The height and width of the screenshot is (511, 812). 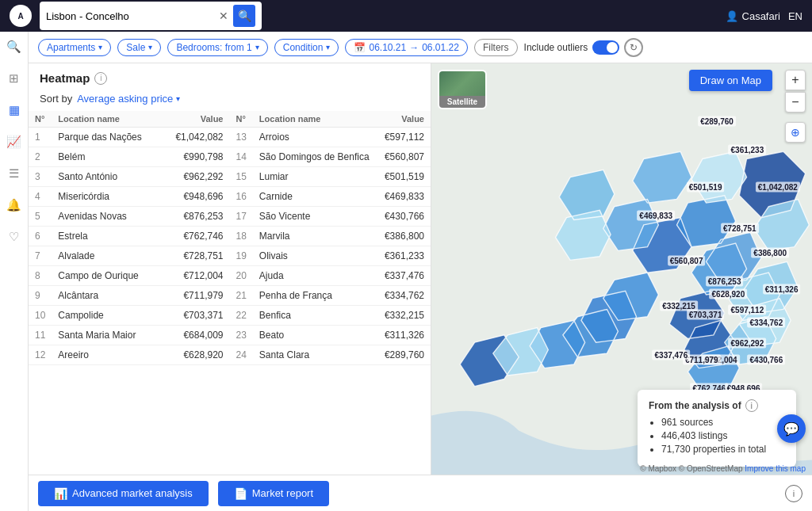 I want to click on zoom-out-button: −, so click(x=795, y=102).